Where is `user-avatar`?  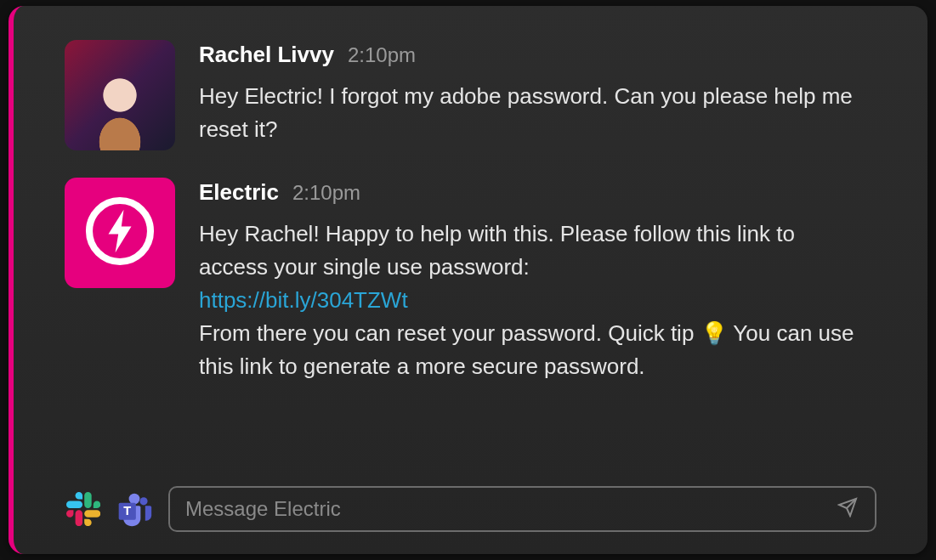 user-avatar is located at coordinates (120, 95).